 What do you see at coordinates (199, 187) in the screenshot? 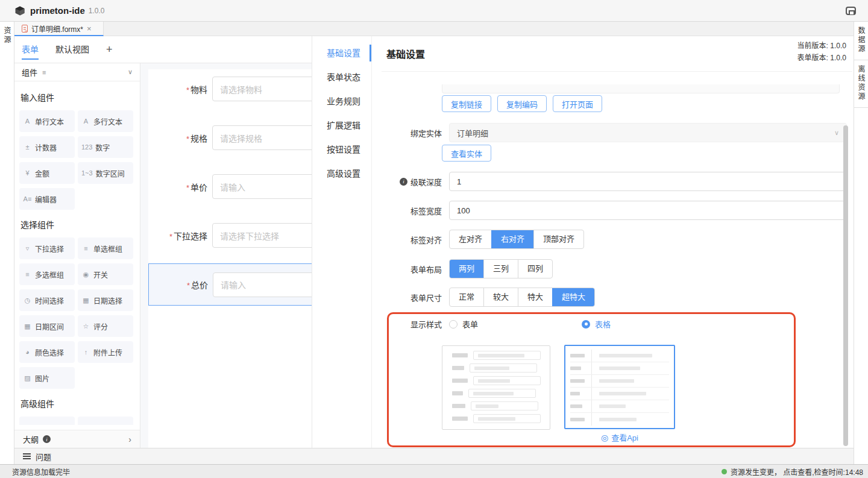
I see `field-label: 单价` at bounding box center [199, 187].